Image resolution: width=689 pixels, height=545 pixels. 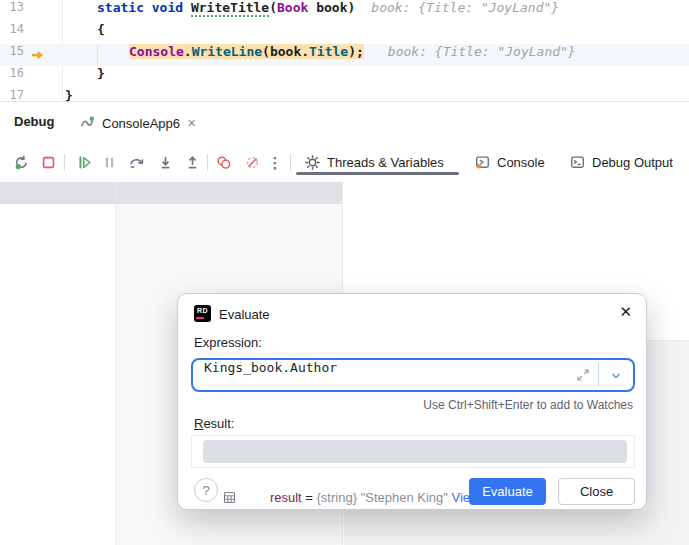 I want to click on debug-toolwindow-header: Debug ConsoleApp6 ✕, so click(x=344, y=123).